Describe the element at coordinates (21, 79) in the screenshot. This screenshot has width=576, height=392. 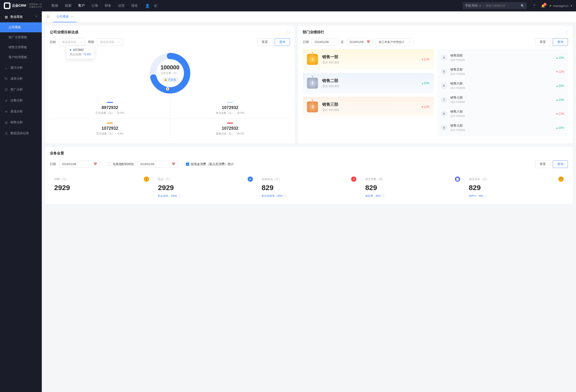
I see `sidebar-cost: ↻成本分析` at that location.